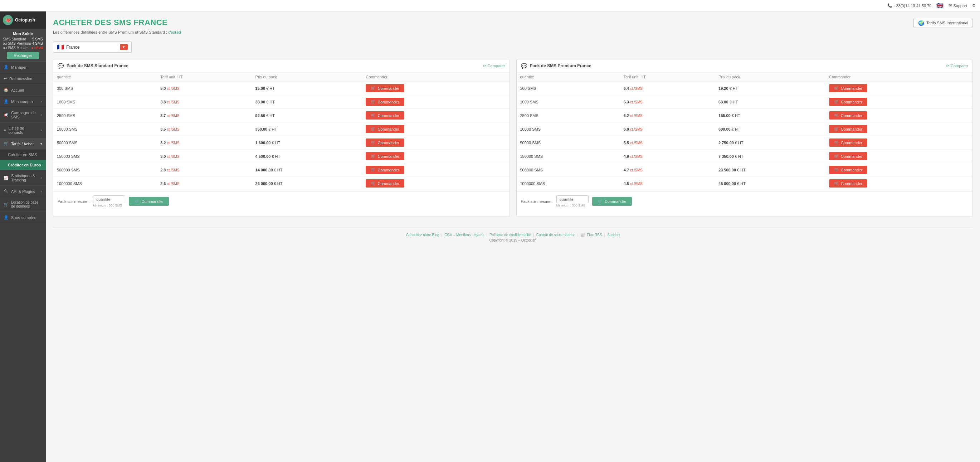  I want to click on qty-cell: 150000 SMS, so click(568, 156).